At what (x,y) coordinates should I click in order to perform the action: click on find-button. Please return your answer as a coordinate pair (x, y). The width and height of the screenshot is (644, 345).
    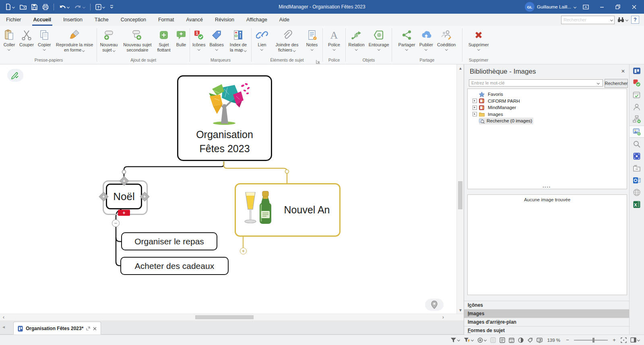
    Looking at the image, I should click on (623, 20).